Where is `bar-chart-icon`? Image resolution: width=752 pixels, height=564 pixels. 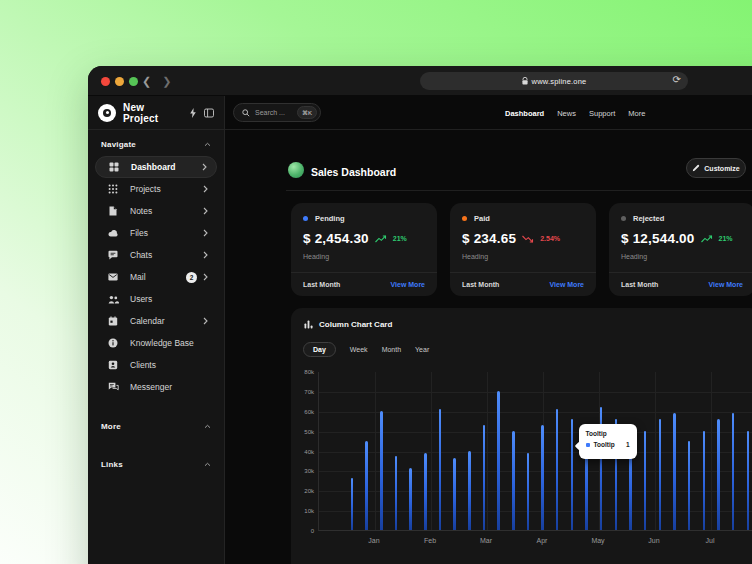
bar-chart-icon is located at coordinates (308, 324).